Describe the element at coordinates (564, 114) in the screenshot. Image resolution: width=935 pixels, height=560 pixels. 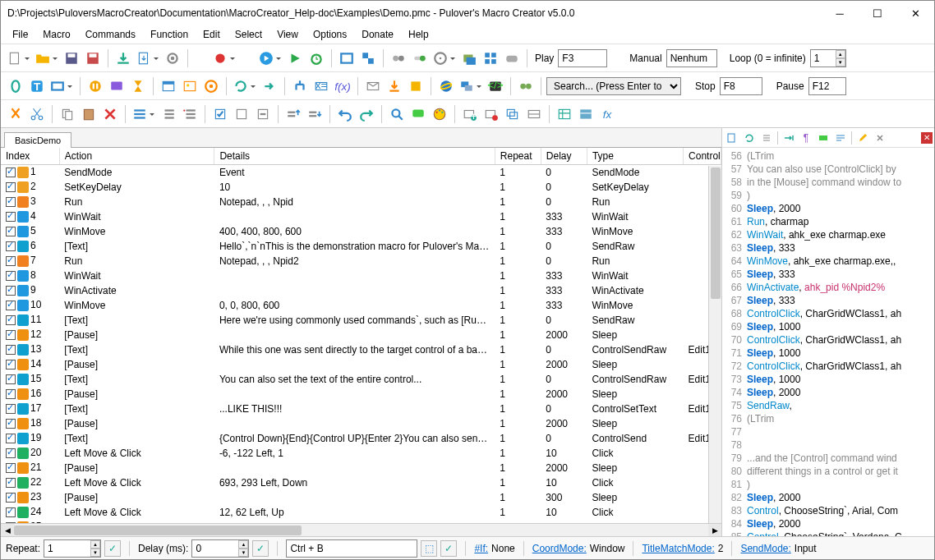
I see `grid-a-icon` at that location.